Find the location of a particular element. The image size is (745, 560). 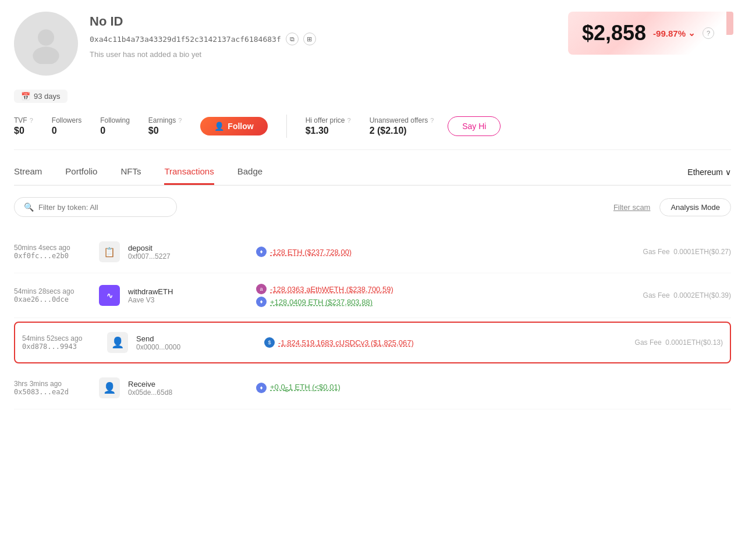

aave-icon: ∿ is located at coordinates (109, 295).